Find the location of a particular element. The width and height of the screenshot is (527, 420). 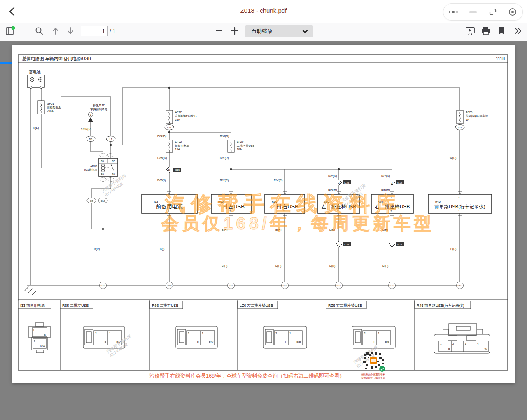

fuse-amp: 5A is located at coordinates (468, 119).